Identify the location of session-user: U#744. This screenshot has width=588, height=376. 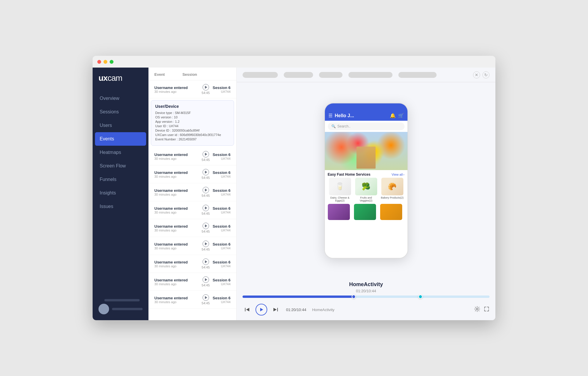
(222, 230).